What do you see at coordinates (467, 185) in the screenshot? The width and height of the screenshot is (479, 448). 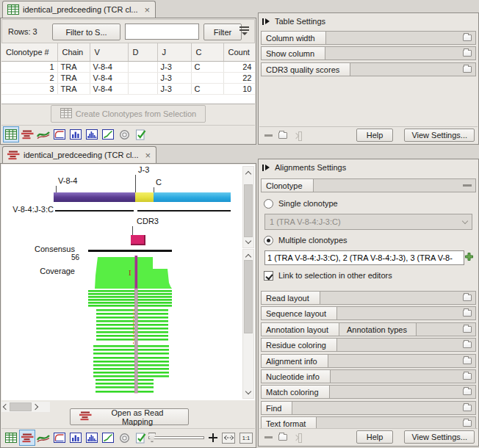 I see `collapse-section-icon` at bounding box center [467, 185].